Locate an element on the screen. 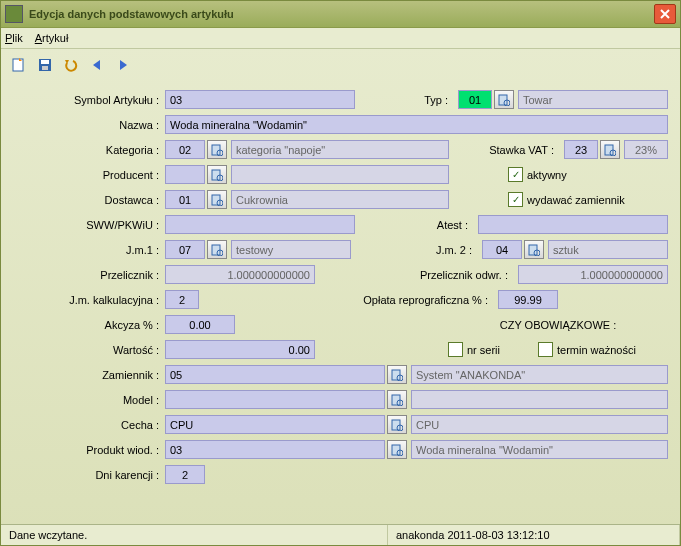  zamiennik-desc: System "ANAKONDA" is located at coordinates (540, 374).